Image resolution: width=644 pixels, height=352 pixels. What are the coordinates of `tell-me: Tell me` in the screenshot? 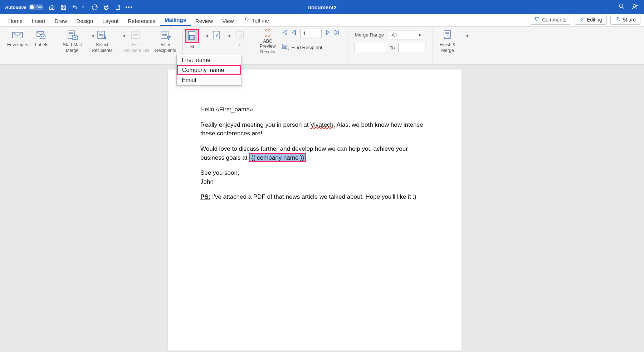 It's located at (257, 21).